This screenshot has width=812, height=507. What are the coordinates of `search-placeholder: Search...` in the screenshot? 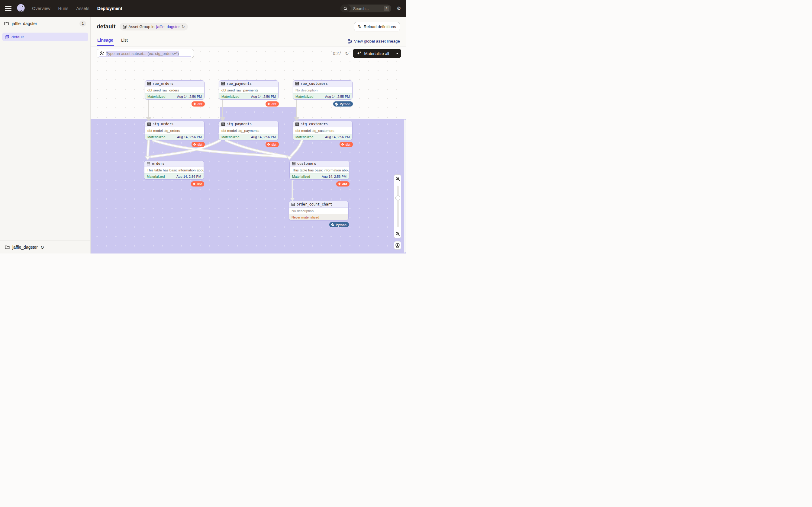 It's located at (361, 9).